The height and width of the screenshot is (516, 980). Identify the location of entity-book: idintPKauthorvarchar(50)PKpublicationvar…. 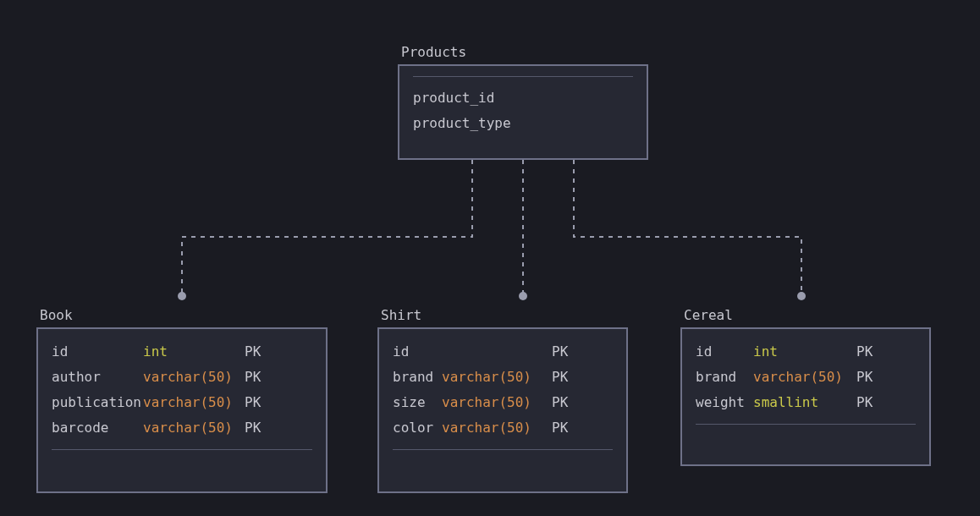
(182, 410).